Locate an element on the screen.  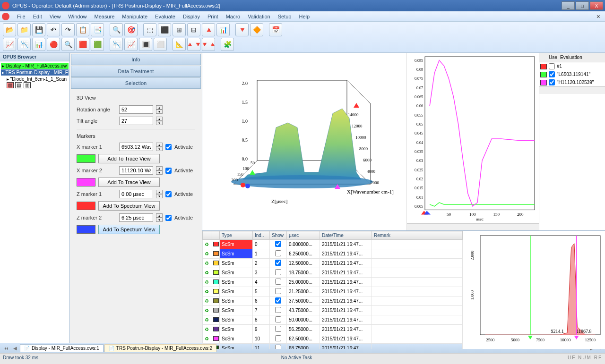
legend-row: "L6503.119141" is located at coordinates (572, 75).